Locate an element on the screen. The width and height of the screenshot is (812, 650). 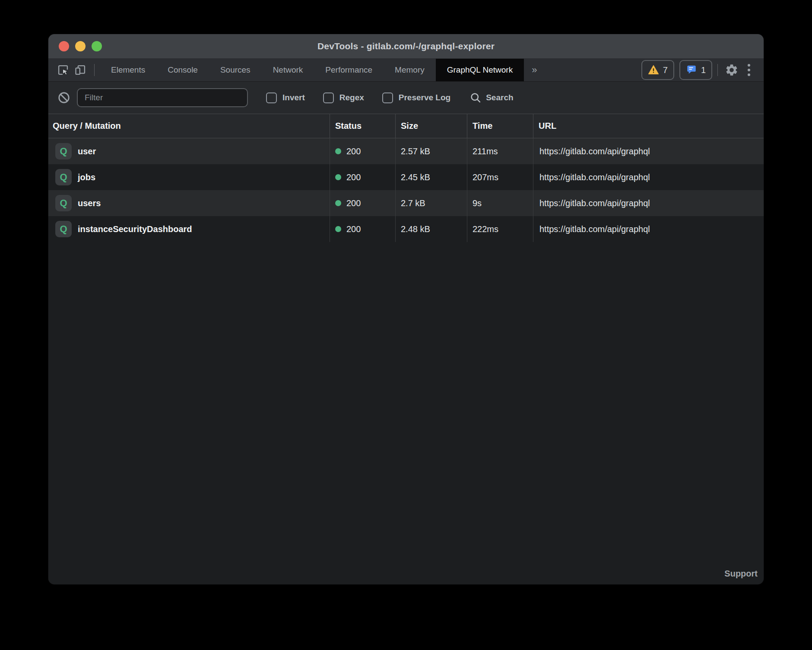
tabbar-divider is located at coordinates (94, 70).